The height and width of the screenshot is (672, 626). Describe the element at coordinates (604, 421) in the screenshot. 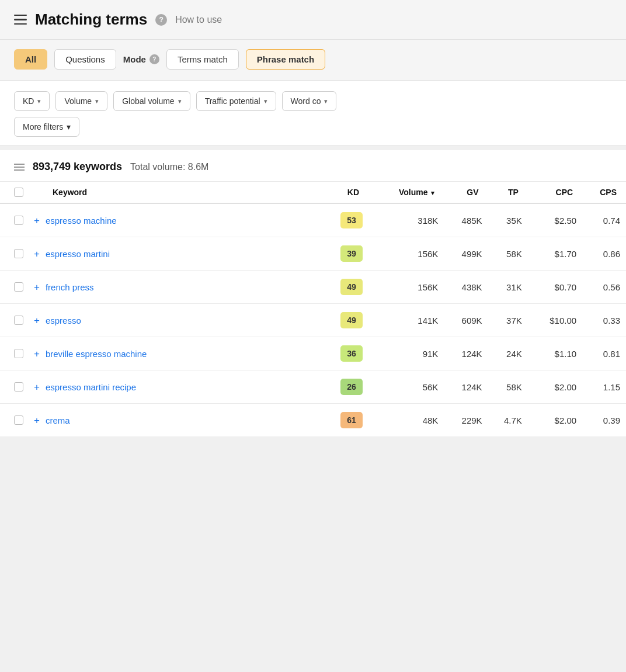

I see `row-cps-cell: 0.39` at that location.